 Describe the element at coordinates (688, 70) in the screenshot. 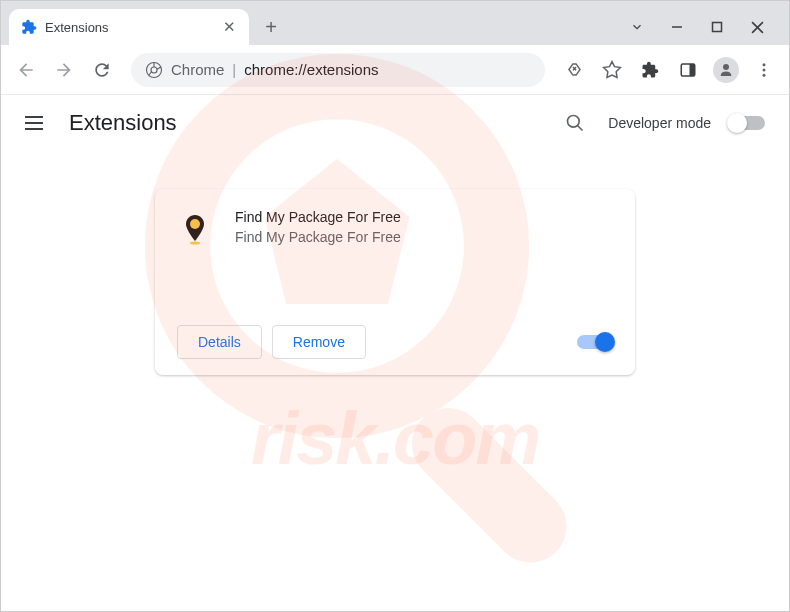

I see `sidepanel-icon` at that location.